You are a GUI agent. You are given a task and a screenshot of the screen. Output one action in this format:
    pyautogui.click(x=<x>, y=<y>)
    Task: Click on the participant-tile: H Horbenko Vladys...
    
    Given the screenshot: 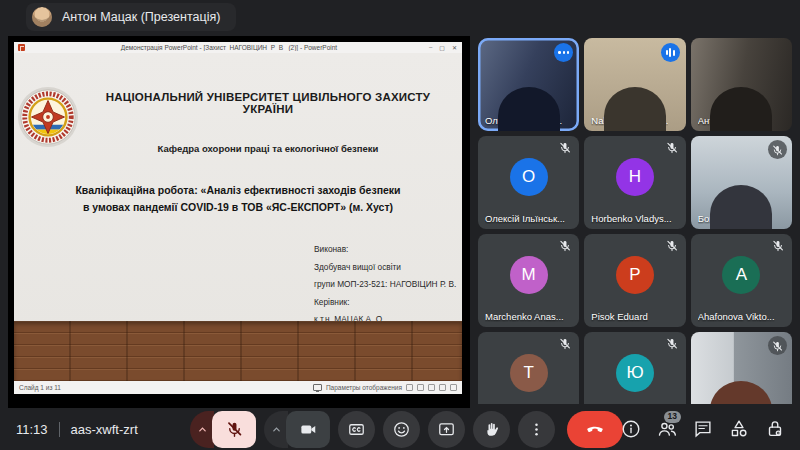 What is the action you would take?
    pyautogui.click(x=634, y=182)
    